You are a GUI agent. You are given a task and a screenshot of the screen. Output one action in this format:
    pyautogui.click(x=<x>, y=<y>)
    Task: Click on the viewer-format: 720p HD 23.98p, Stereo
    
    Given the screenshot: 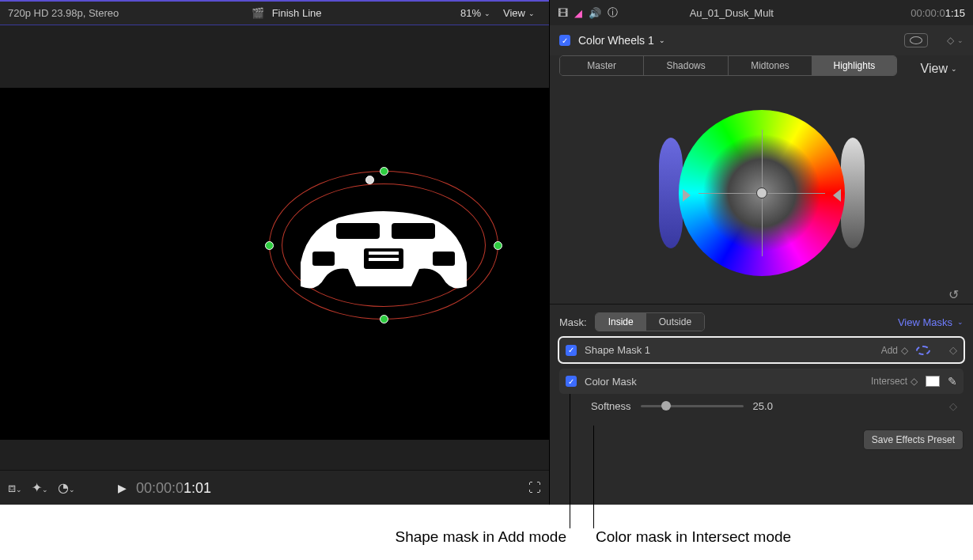 What is the action you would take?
    pyautogui.click(x=63, y=13)
    